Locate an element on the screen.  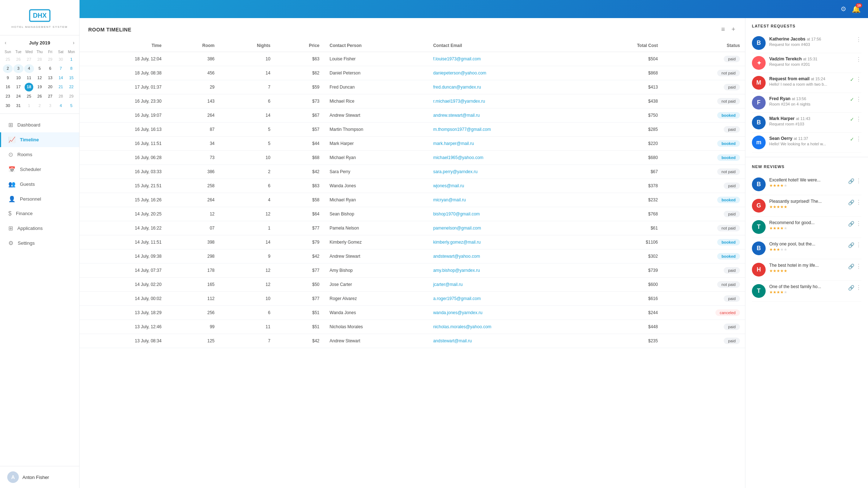
sidebar-item-applications: ⊞ Applications is located at coordinates (40, 228).